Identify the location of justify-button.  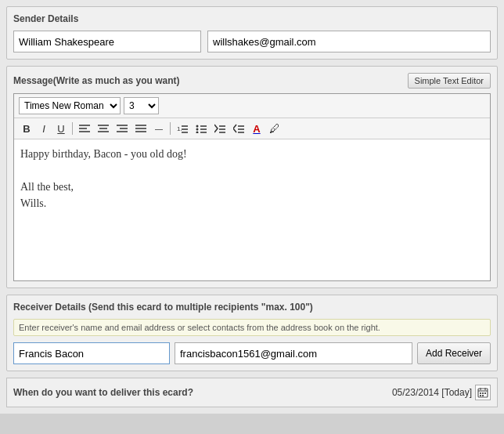
(141, 128).